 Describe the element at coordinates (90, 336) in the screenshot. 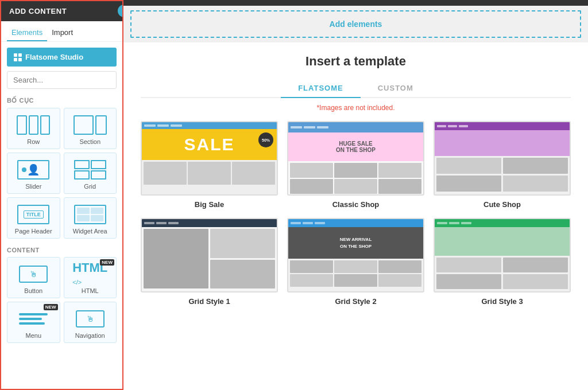

I see `navigation-label: Navigation` at that location.